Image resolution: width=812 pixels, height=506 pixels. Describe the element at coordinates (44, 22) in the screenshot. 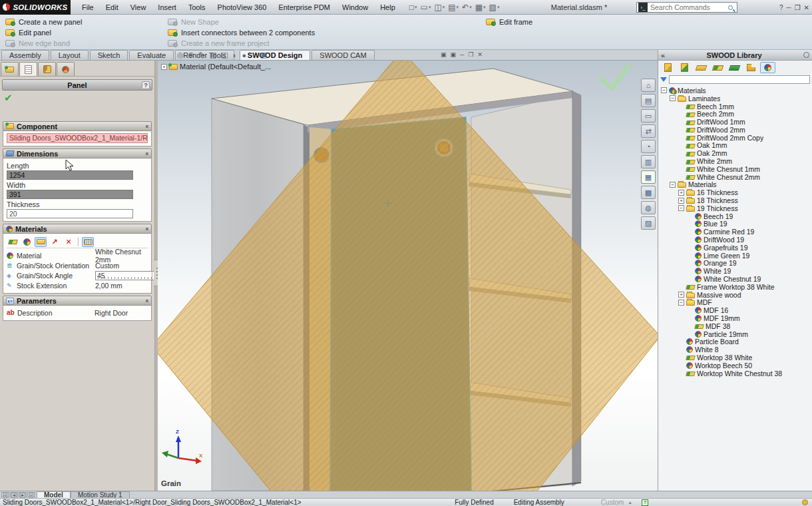

I see `command-button: Create a new panel` at that location.